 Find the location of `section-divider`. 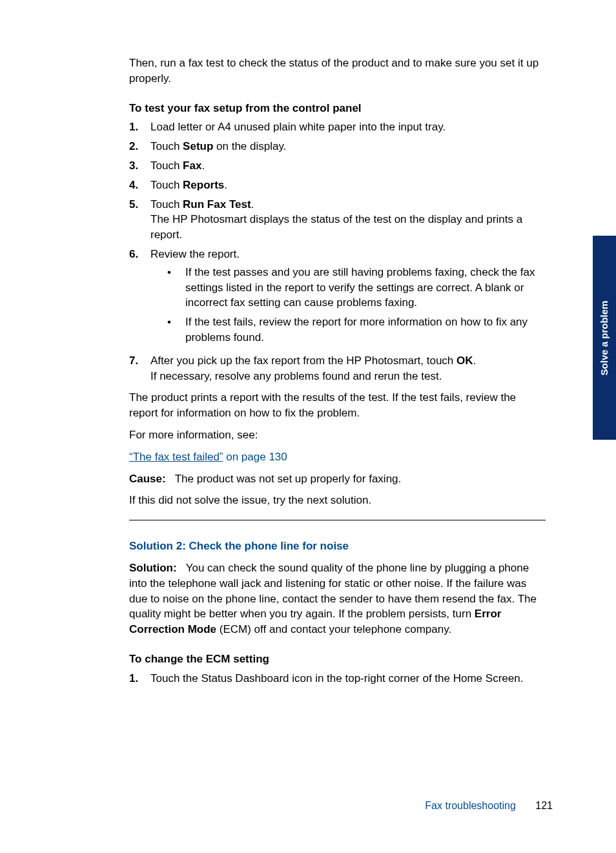

section-divider is located at coordinates (337, 520).